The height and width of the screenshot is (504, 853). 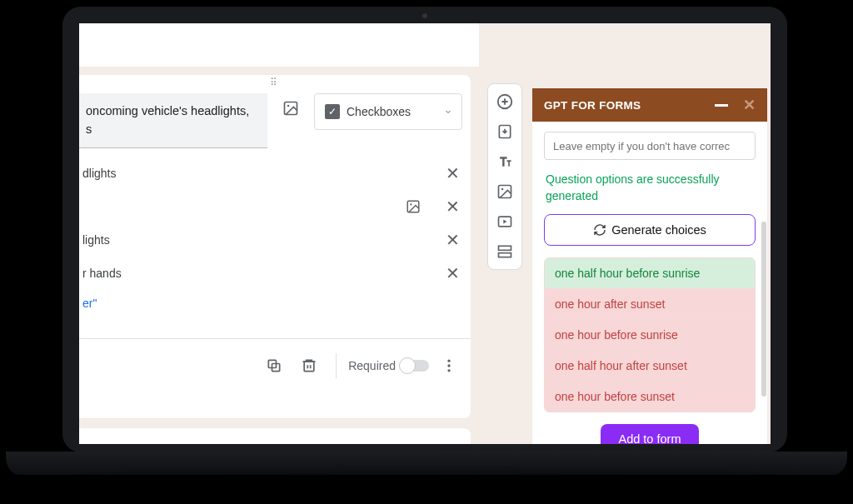 What do you see at coordinates (309, 366) in the screenshot?
I see `trash-icon` at bounding box center [309, 366].